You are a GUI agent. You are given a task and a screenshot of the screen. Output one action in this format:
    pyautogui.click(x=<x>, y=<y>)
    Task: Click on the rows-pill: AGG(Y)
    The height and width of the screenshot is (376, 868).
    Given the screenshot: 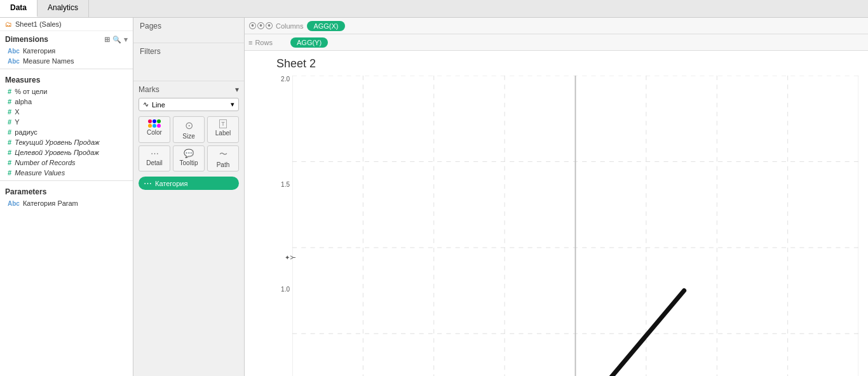 What is the action you would take?
    pyautogui.click(x=309, y=43)
    